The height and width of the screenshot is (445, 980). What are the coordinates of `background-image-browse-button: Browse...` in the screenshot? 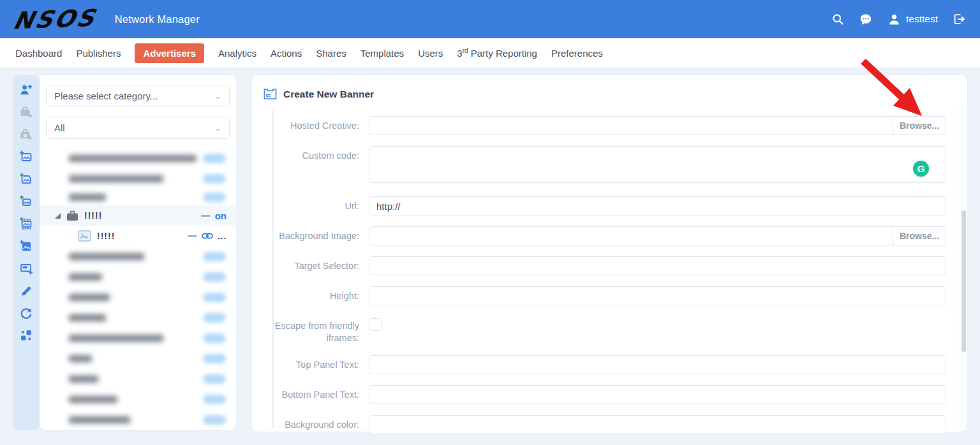 It's located at (919, 236).